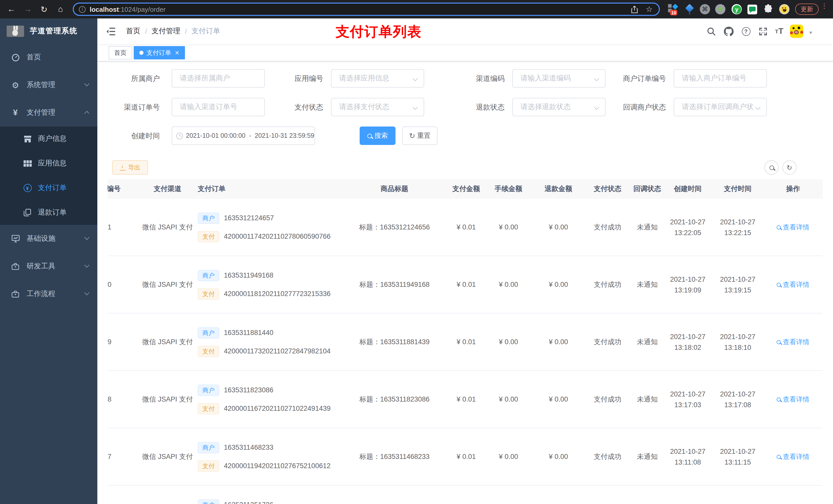  What do you see at coordinates (49, 239) in the screenshot?
I see `sidebar-item-infrastructure: 基础设施` at bounding box center [49, 239].